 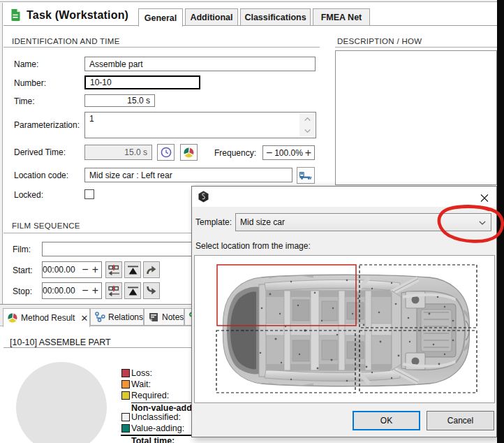 I want to click on close-icon, so click(x=484, y=198).